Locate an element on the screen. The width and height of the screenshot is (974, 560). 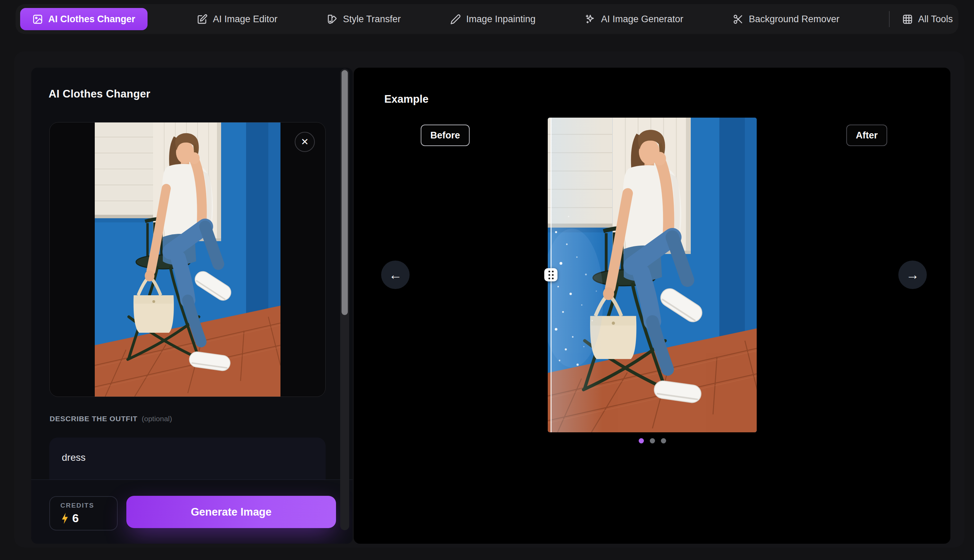
nav-divider is located at coordinates (889, 19).